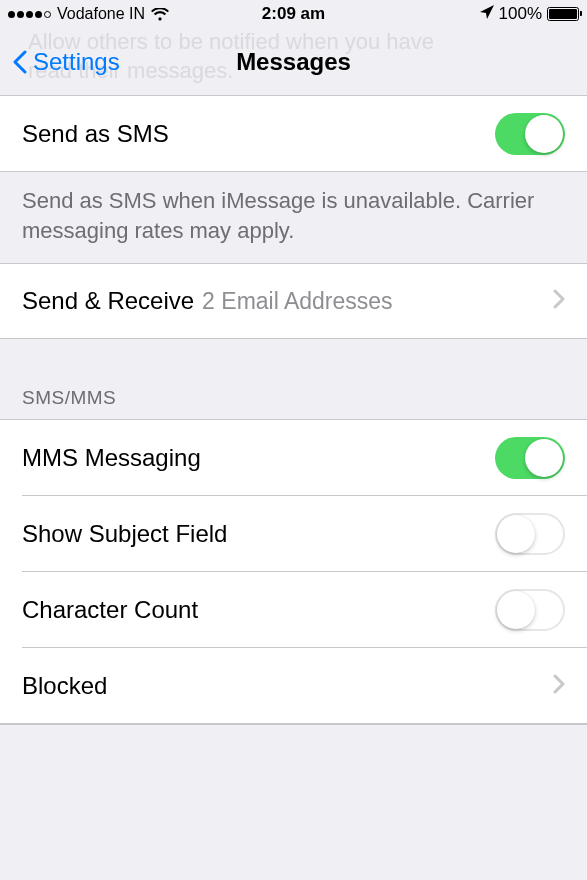 The height and width of the screenshot is (880, 587). I want to click on send-receive-value: 2 Email Addresses, so click(378, 302).